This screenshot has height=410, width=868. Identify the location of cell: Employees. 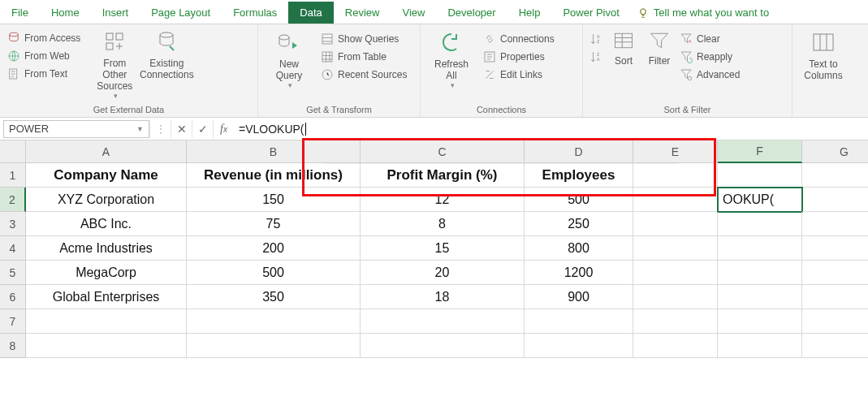
(579, 175).